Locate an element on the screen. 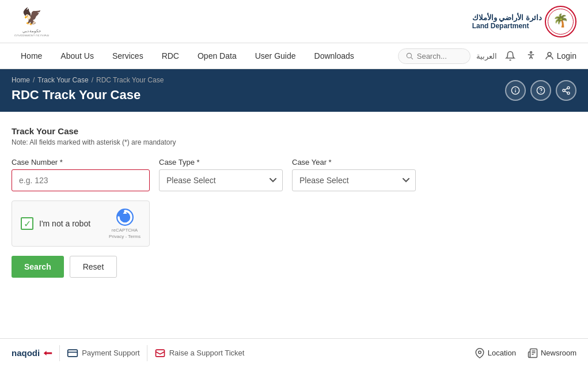 Image resolution: width=588 pixels, height=367 pixels. logo-area: 🦅 حكومة دبي GOVERNMENT OF DUBAI is located at coordinates (32, 21).